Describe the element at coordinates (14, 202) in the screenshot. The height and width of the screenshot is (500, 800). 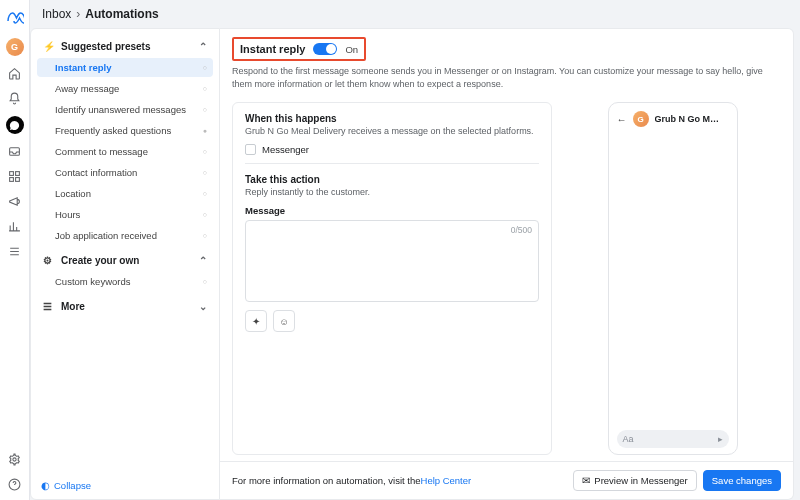
I see `megaphone-icon` at that location.